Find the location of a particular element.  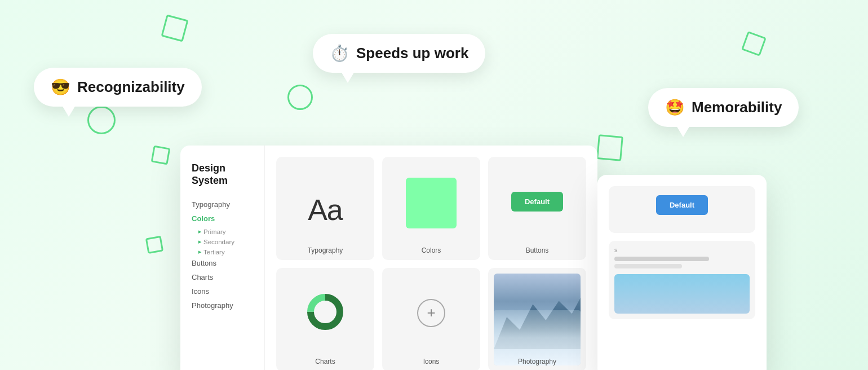

colors-label: Colors is located at coordinates (432, 250).